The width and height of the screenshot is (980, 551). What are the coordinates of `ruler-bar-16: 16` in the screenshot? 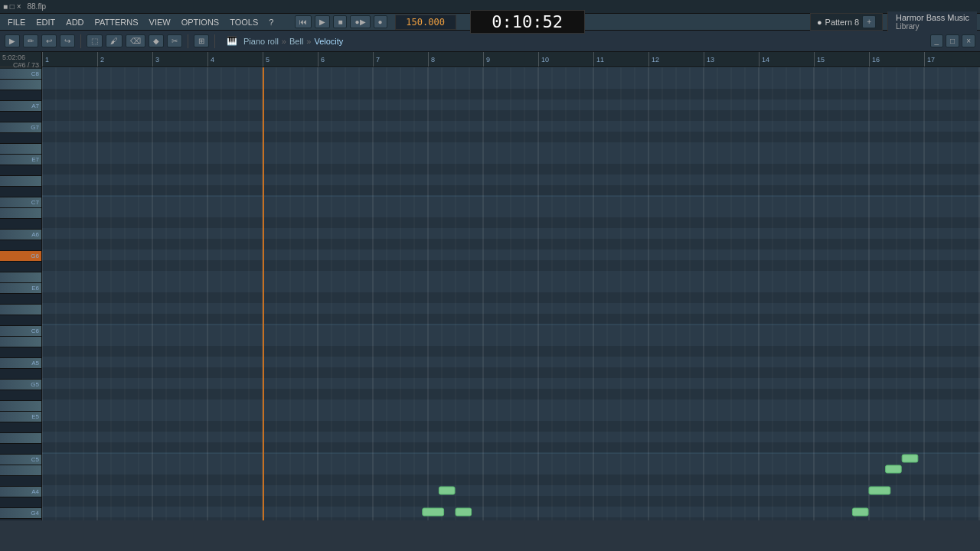 It's located at (874, 60).